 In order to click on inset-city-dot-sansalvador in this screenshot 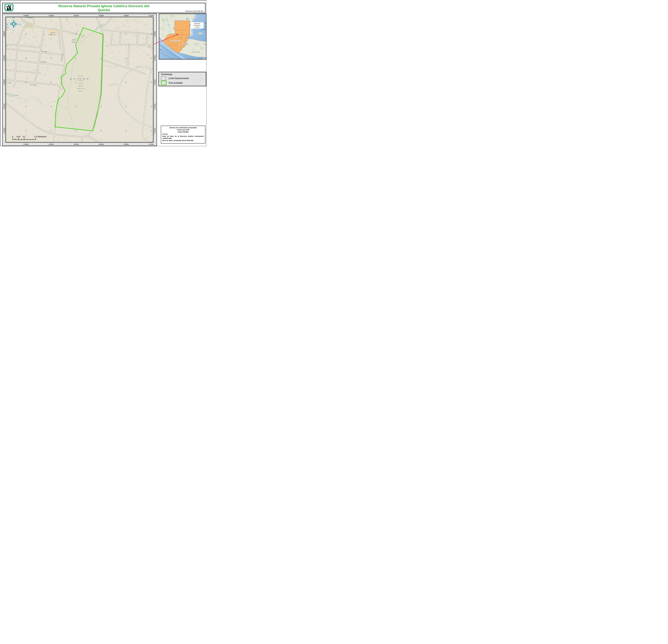, I will do `click(189, 53)`.